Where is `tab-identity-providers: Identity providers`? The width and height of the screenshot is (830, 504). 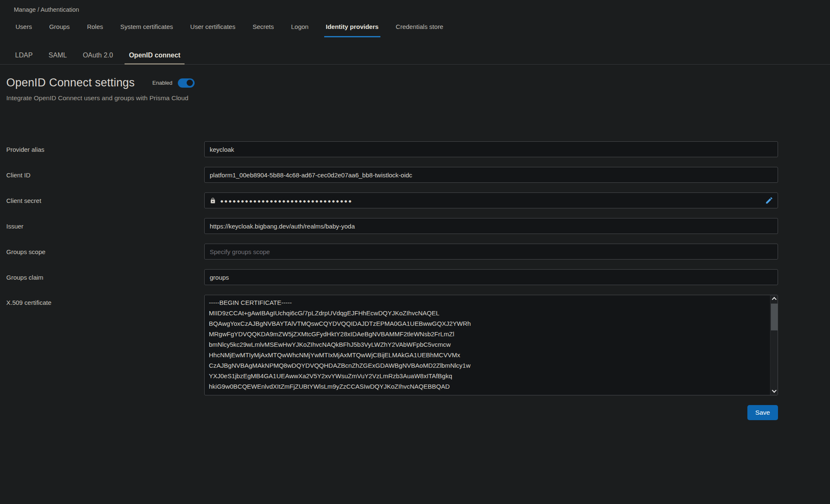 tab-identity-providers: Identity providers is located at coordinates (352, 30).